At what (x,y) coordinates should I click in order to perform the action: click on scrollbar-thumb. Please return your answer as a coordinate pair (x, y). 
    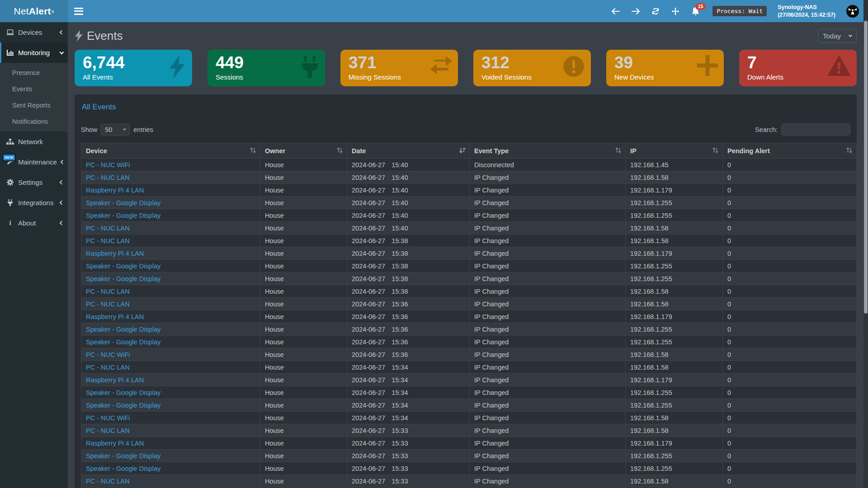
    Looking at the image, I should click on (866, 167).